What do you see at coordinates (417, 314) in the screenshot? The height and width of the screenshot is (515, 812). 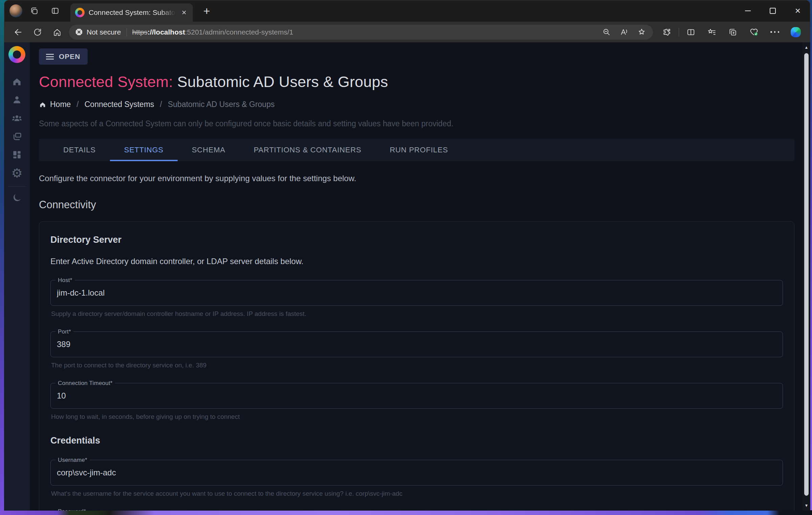 I see `host-helper-text: Supply a directory server/domain control…` at bounding box center [417, 314].